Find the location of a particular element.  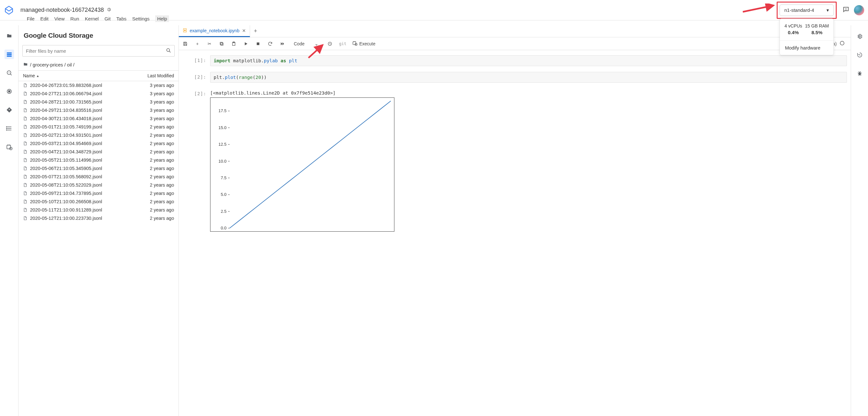

stop-icon is located at coordinates (258, 44).